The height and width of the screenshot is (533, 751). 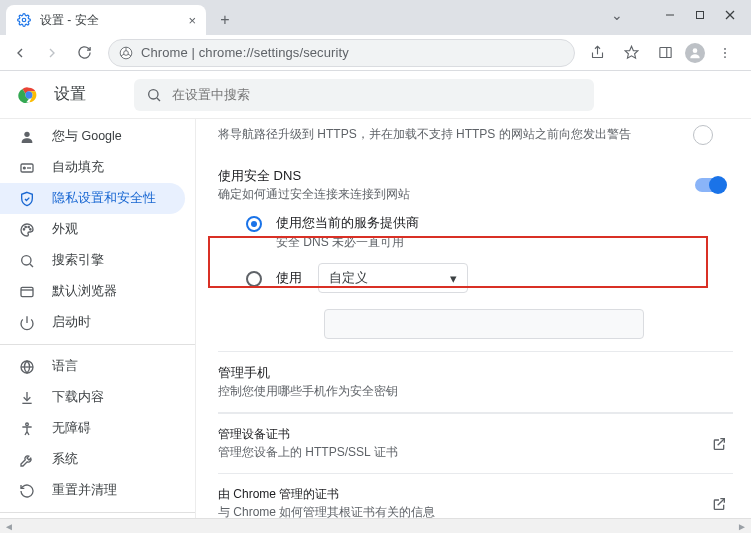 I want to click on menu-dots-icon, so click(x=725, y=53).